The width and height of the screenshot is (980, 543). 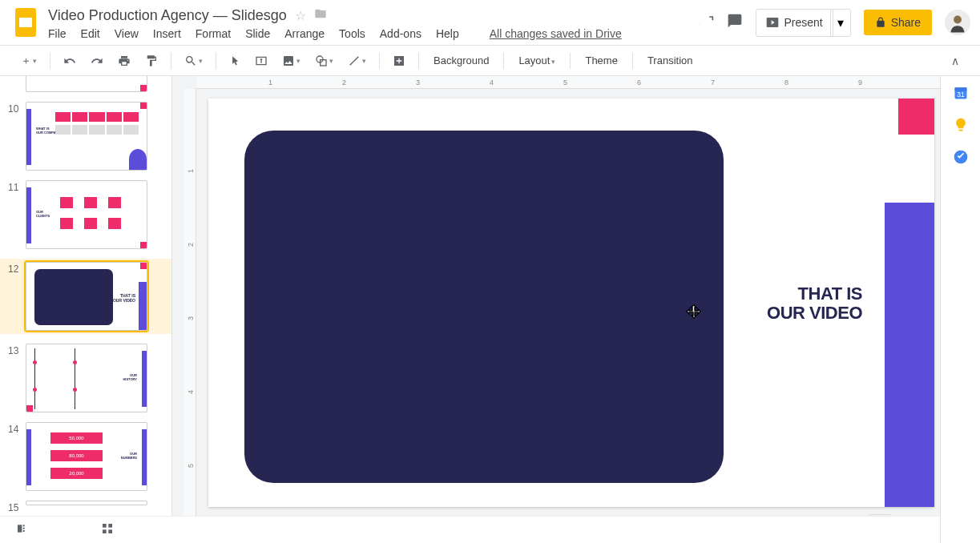 What do you see at coordinates (87, 457) in the screenshot?
I see `thumb-slide-14: 50,000 80,000 20,000 OURNUMBERS` at bounding box center [87, 457].